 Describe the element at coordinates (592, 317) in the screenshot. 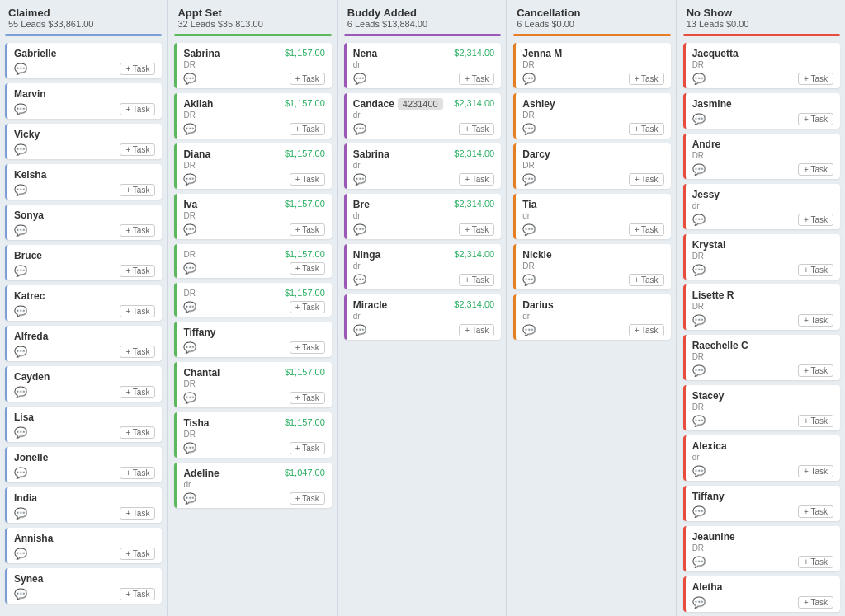

I see `card: Dariusdr💬+ Task` at that location.